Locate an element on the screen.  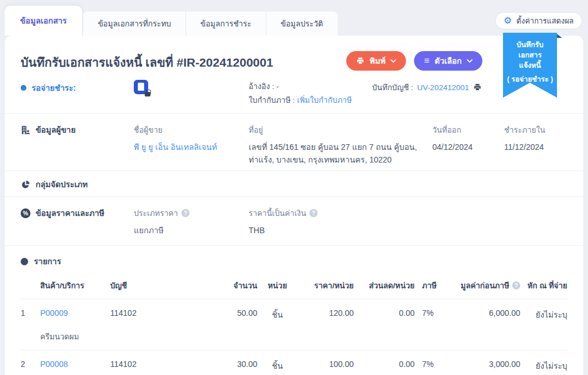
item-qty: 30.00 is located at coordinates (238, 368).